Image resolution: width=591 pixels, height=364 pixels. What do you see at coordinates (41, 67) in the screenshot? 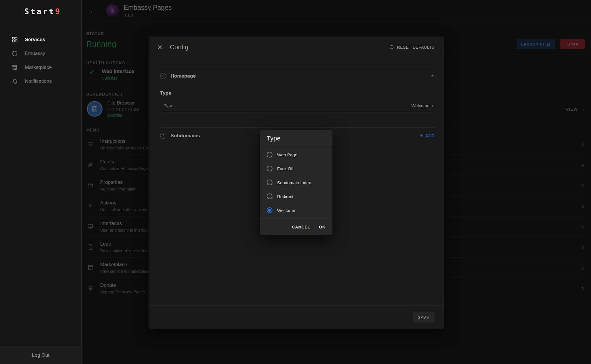
I see `sidebar-item-marketplace: Marketplace` at bounding box center [41, 67].